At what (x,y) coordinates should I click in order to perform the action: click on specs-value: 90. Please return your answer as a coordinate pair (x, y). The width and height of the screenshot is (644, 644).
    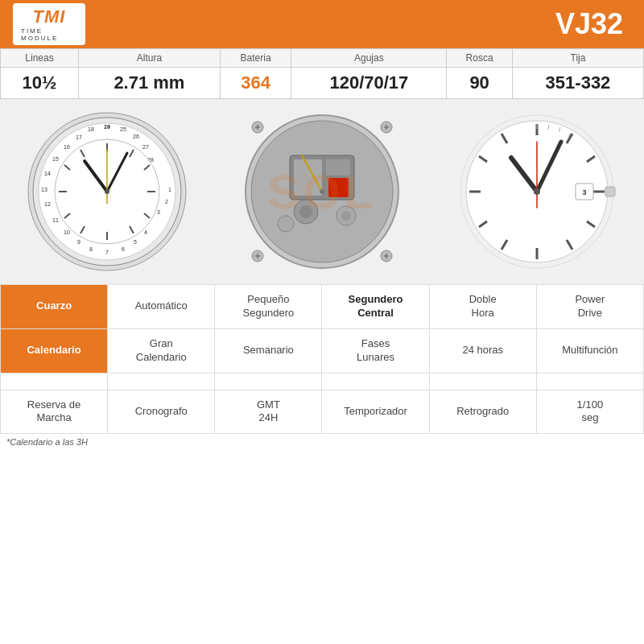
    Looking at the image, I should click on (480, 84).